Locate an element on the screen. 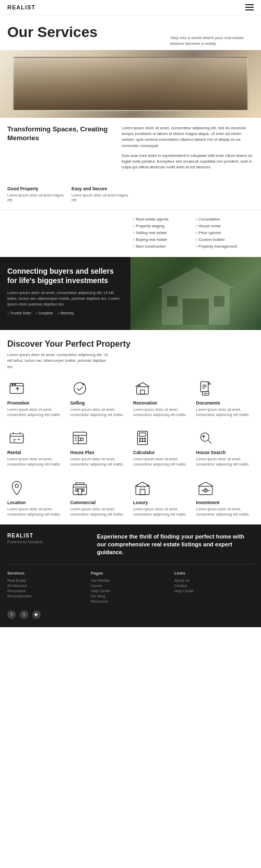 The width and height of the screenshot is (261, 868). feature-good-property: Good Property Lorem ipsum dolor sit amet… is located at coordinates (37, 195).